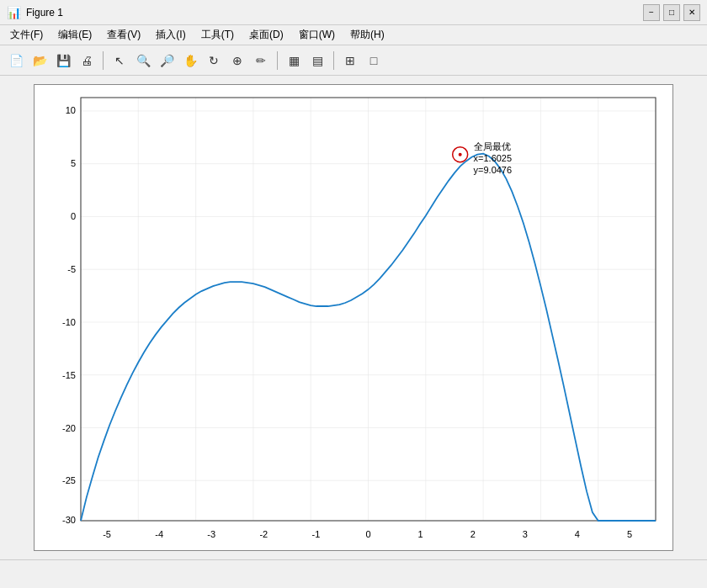 The height and width of the screenshot is (588, 707). Describe the element at coordinates (167, 61) in the screenshot. I see `zoom-out-btn: 🔎` at that location.